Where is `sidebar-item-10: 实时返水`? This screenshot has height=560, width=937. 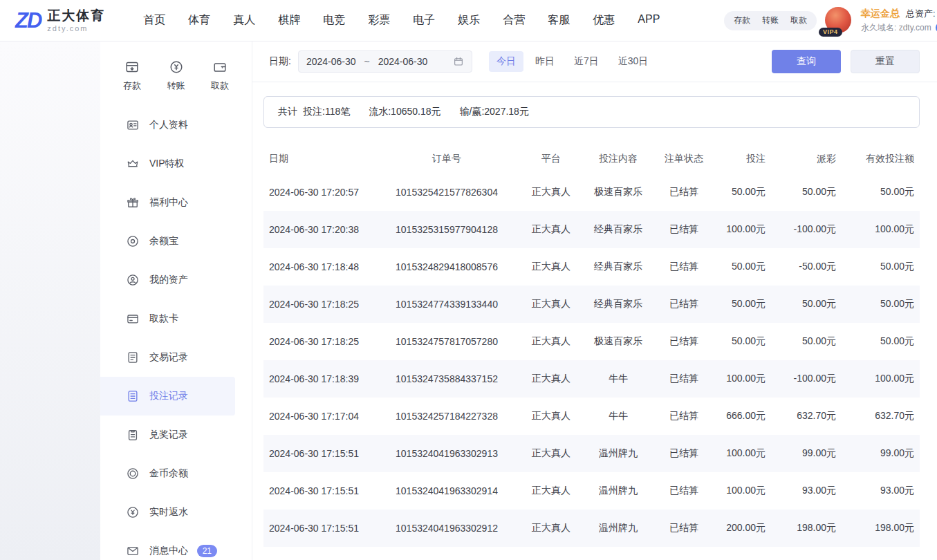 sidebar-item-10: 实时返水 is located at coordinates (176, 512).